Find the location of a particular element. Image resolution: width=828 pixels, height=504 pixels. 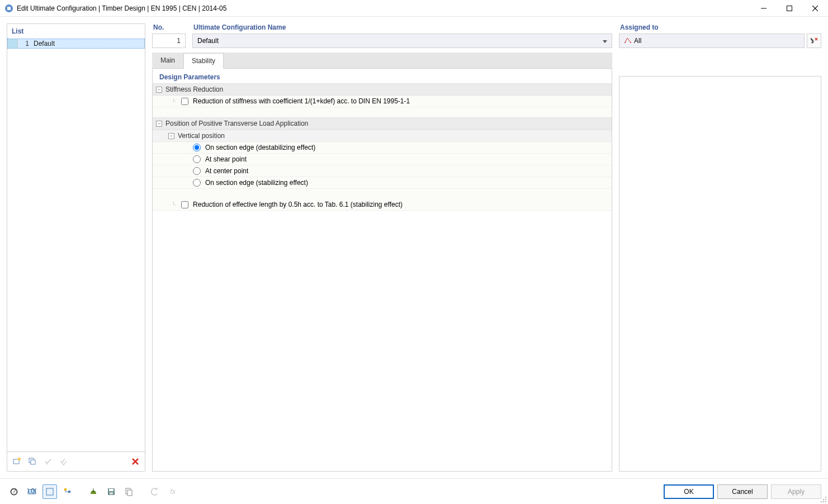

row-edge-destabilizing: On section edge (destabilizing effect) is located at coordinates (382, 148).